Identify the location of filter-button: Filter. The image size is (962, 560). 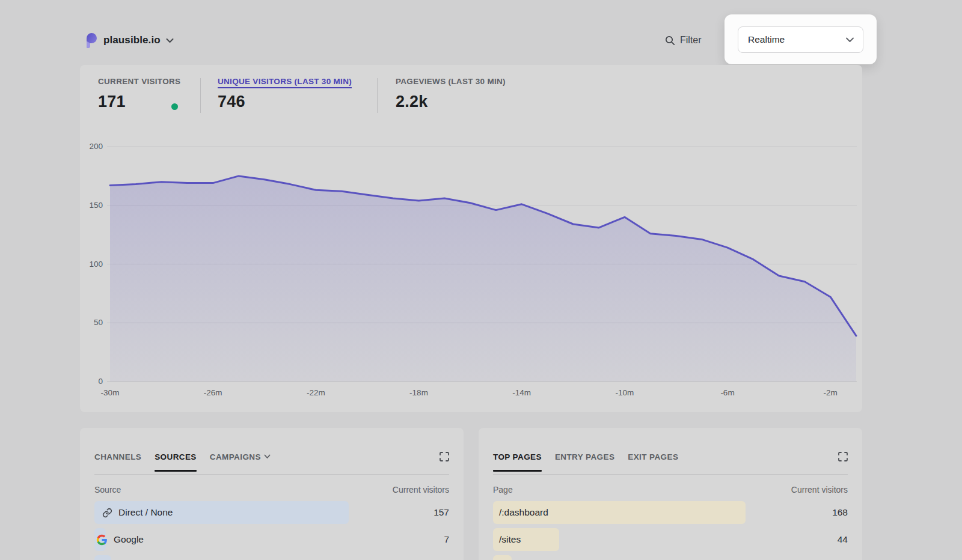
(683, 40).